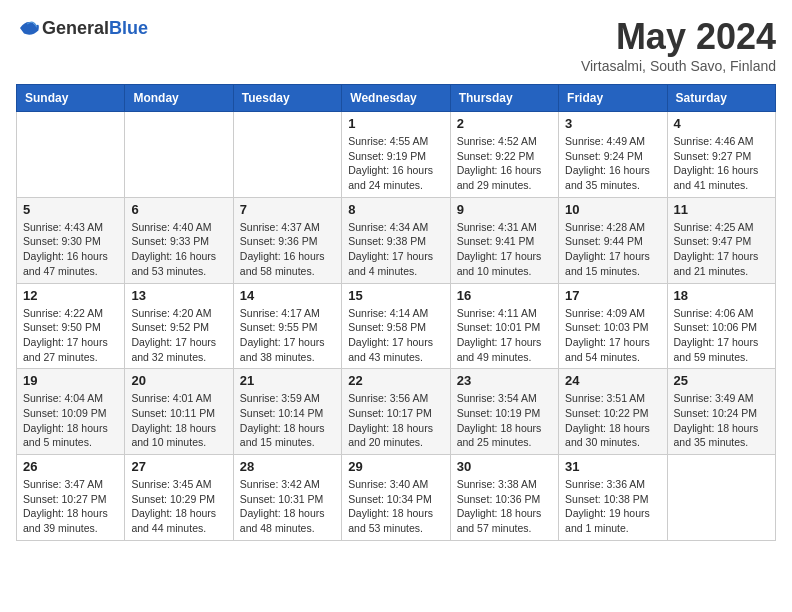 This screenshot has width=792, height=612. I want to click on day-cell: 18Sunrise: 4:06 AMSunset: 10:06 PMDaylig…, so click(721, 326).